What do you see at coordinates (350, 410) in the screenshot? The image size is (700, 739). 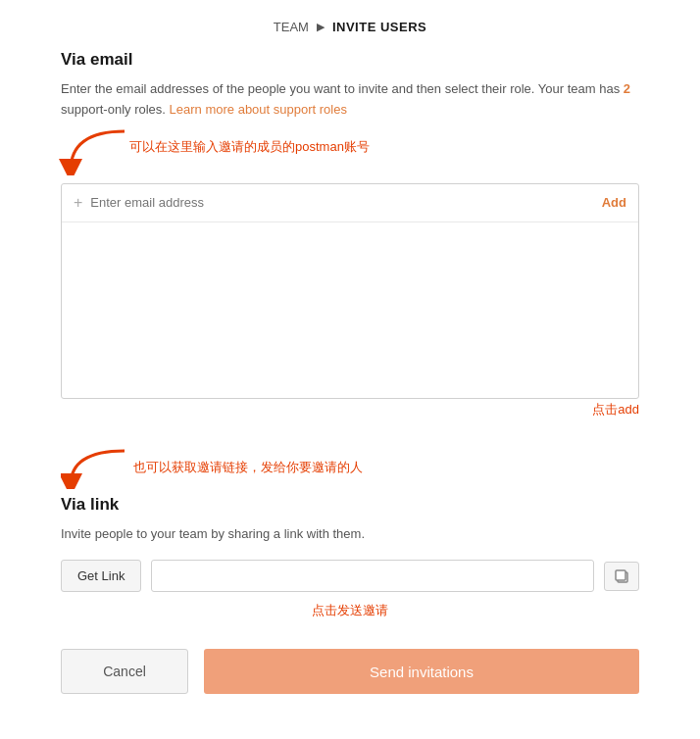 I see `add-annotation: 点击add` at bounding box center [350, 410].